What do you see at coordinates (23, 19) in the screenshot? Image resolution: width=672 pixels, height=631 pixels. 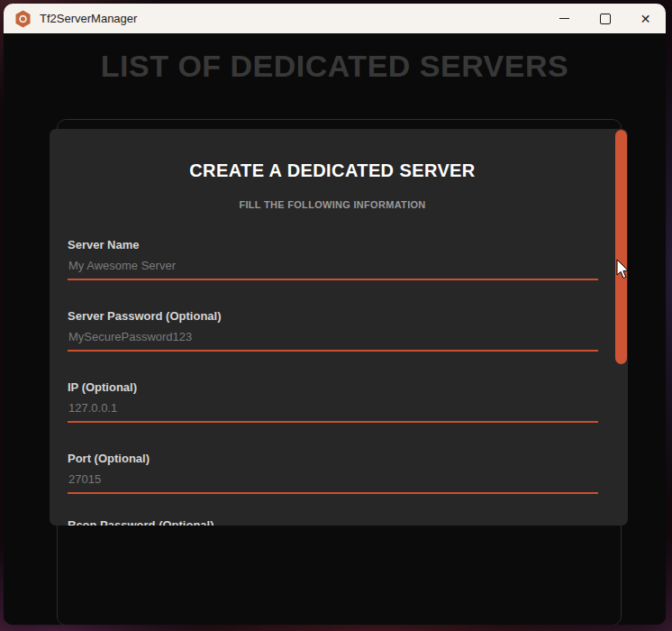 I see `app-logo-icon` at bounding box center [23, 19].